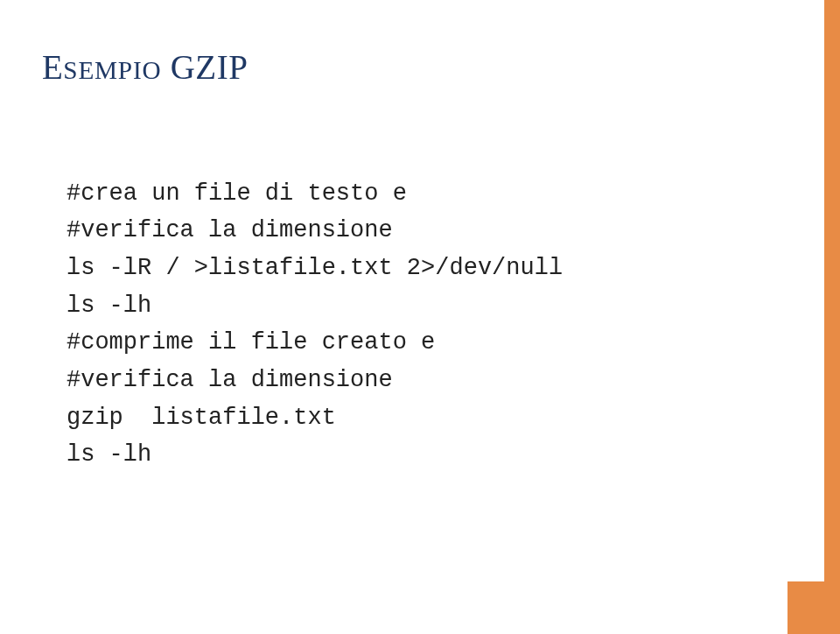 This screenshot has height=634, width=840. Describe the element at coordinates (210, 67) in the screenshot. I see `title-part-3: GZIP` at that location.